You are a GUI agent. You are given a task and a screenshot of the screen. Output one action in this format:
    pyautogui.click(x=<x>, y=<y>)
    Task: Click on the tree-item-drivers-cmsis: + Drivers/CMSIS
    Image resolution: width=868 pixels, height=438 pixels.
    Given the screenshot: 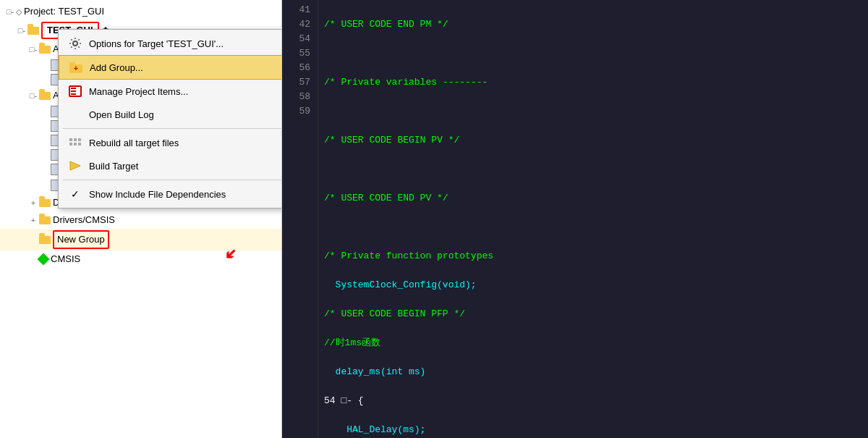 What is the action you would take?
    pyautogui.click(x=140, y=220)
    